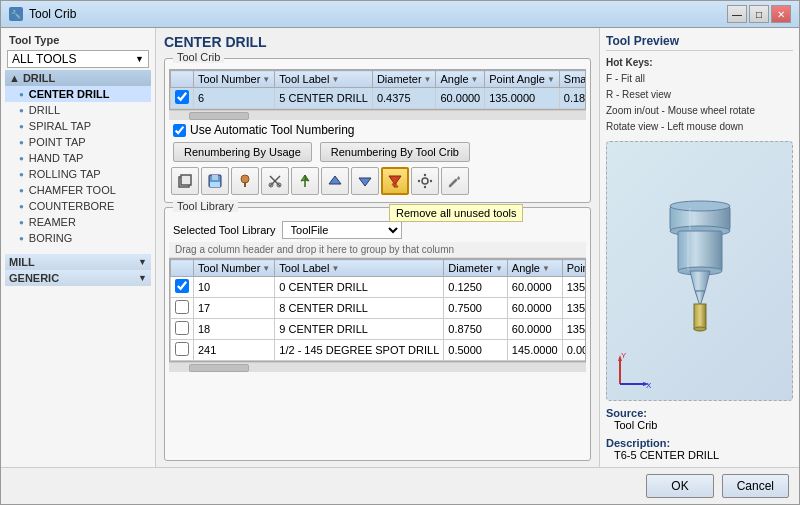  Describe the element at coordinates (242, 152) in the screenshot. I see `renumber-usage-button: Renumbering By Usage` at that location.